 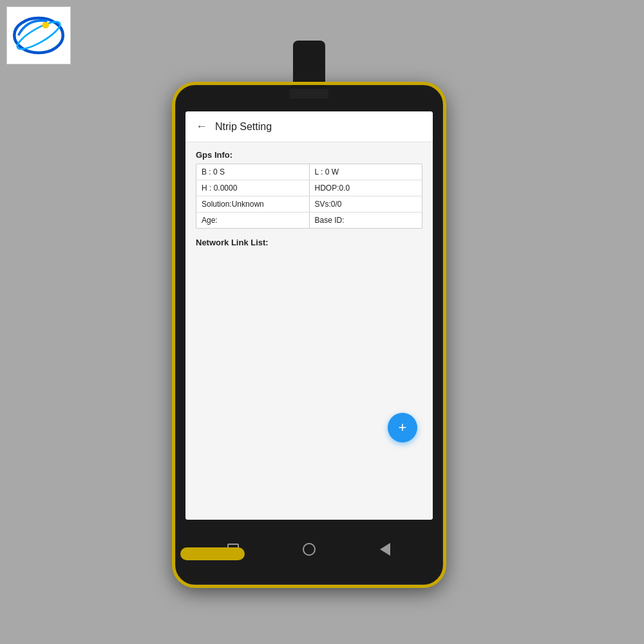 What do you see at coordinates (309, 127) in the screenshot?
I see `app-header: ← Ntrip Setting` at bounding box center [309, 127].